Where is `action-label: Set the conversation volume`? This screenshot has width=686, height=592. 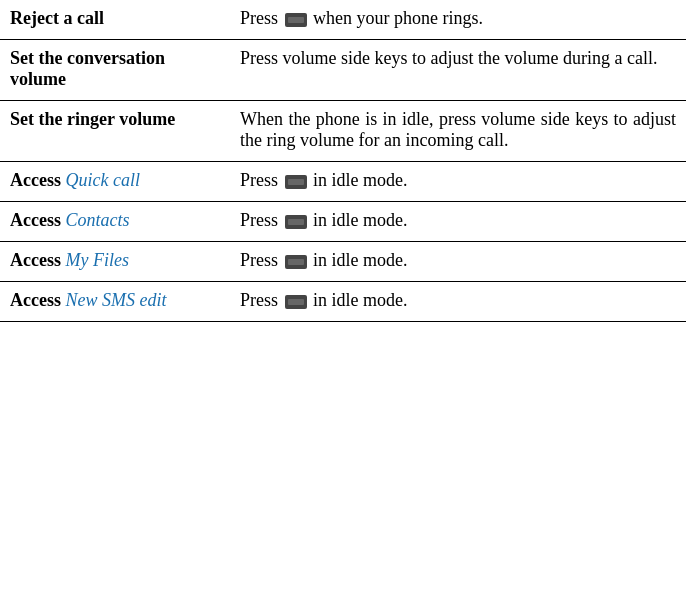 action-label: Set the conversation volume is located at coordinates (88, 68).